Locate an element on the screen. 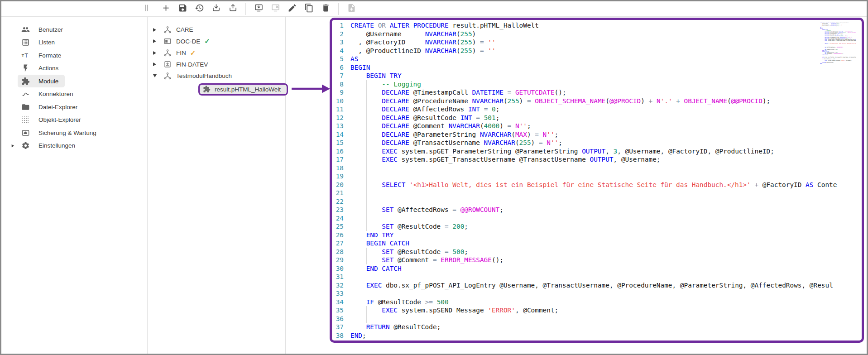  sidebar-item-label: Listen is located at coordinates (47, 43).